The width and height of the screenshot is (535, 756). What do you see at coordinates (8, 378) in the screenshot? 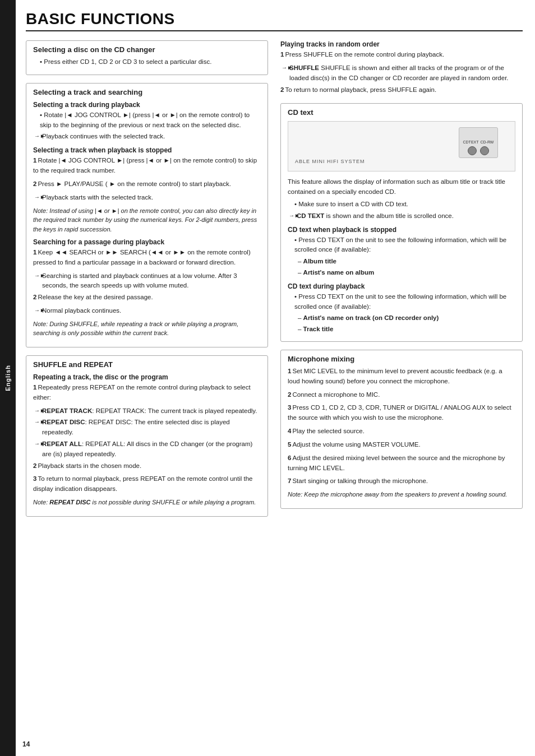
I see `sidebar: English` at bounding box center [8, 378].